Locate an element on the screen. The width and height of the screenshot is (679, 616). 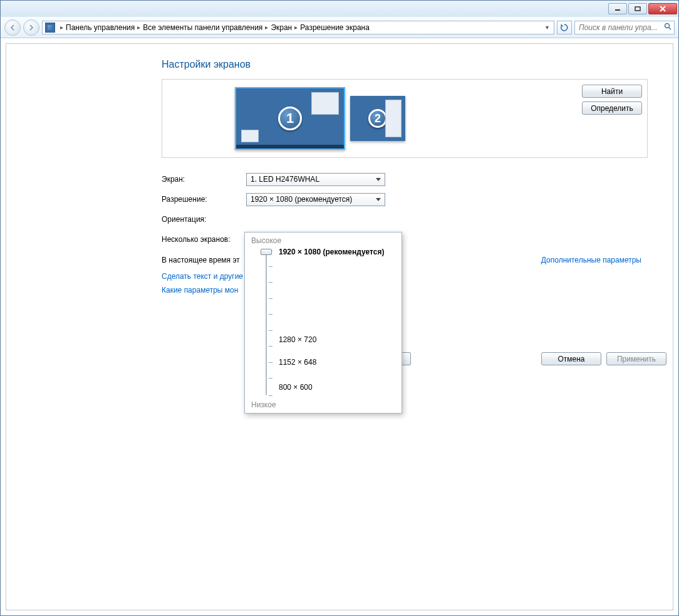
breadcrumb-item-0: Панель управления is located at coordinates (100, 28).